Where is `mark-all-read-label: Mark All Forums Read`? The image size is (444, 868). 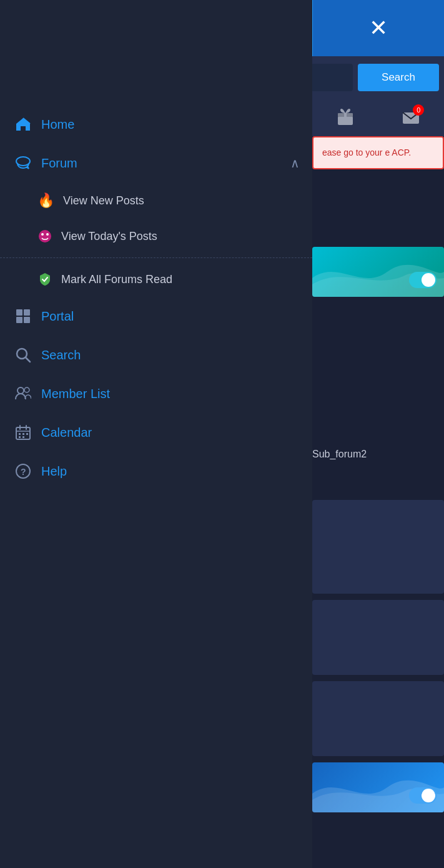 mark-all-read-label: Mark All Forums Read is located at coordinates (117, 280).